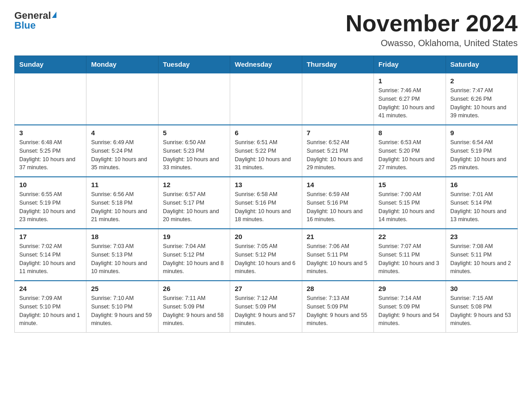 Image resolution: width=532 pixels, height=411 pixels. What do you see at coordinates (482, 133) in the screenshot?
I see `day-number: 9` at bounding box center [482, 133].